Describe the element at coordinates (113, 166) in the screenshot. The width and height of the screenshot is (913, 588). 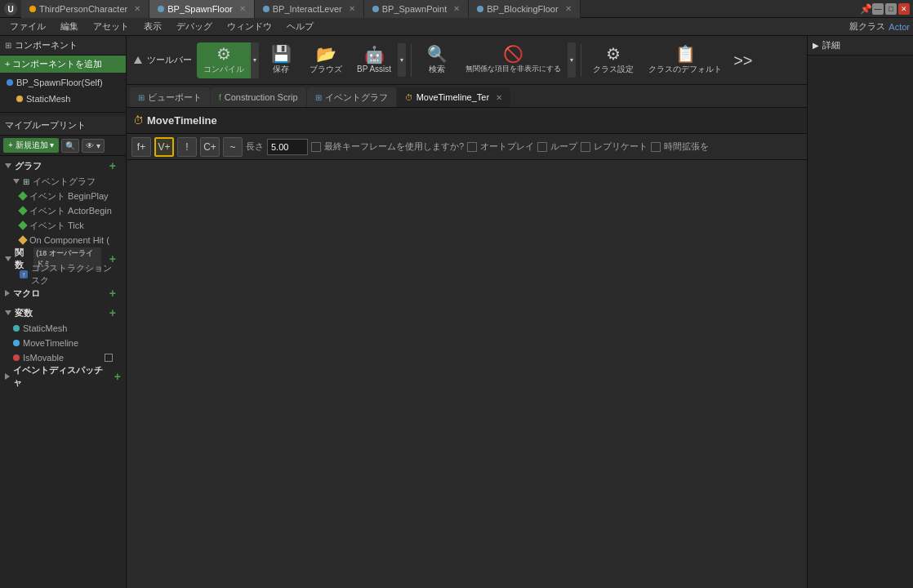
I see `graph-add-icon: +` at that location.